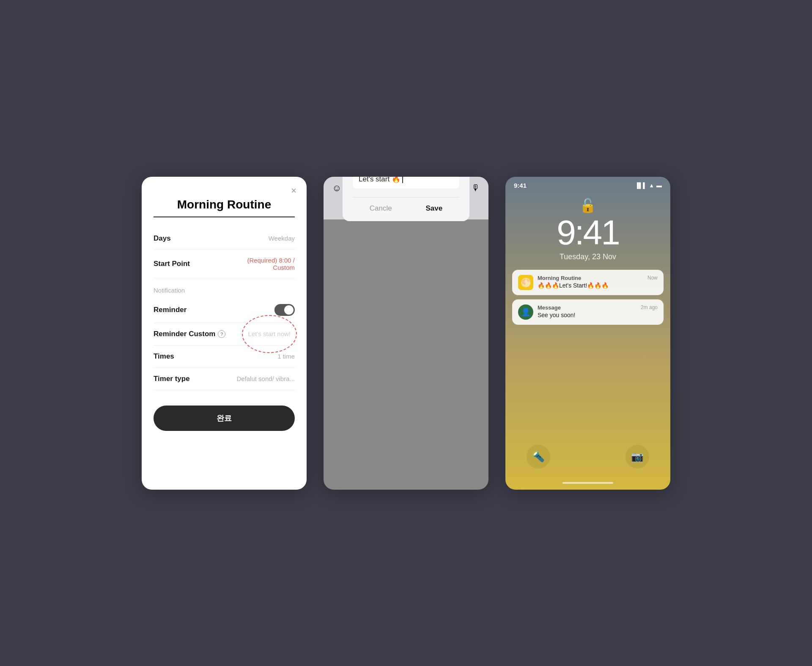 Image resolution: width=812 pixels, height=666 pixels. I want to click on morning-routine-notif-message: 🔥🔥🔥Let's Start!🔥🔥🔥, so click(598, 285).